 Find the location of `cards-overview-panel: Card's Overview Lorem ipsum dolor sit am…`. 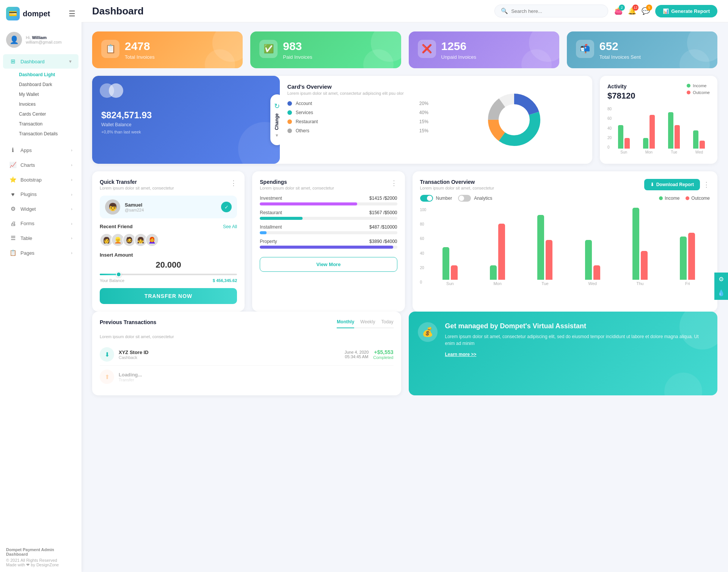

cards-overview-panel: Card's Overview Lorem ipsum dolor sit am… is located at coordinates (358, 120).